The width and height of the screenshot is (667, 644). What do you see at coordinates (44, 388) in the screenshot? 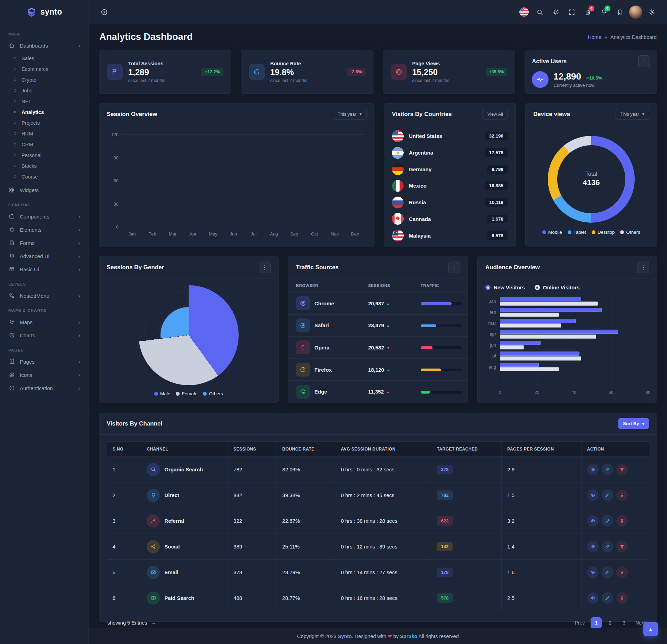
I see `sidebar-item-authentication: Authentication›` at bounding box center [44, 388].